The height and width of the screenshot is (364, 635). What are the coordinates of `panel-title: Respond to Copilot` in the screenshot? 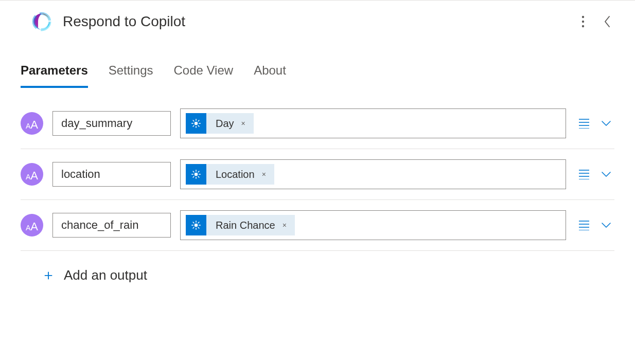 It's located at (321, 22).